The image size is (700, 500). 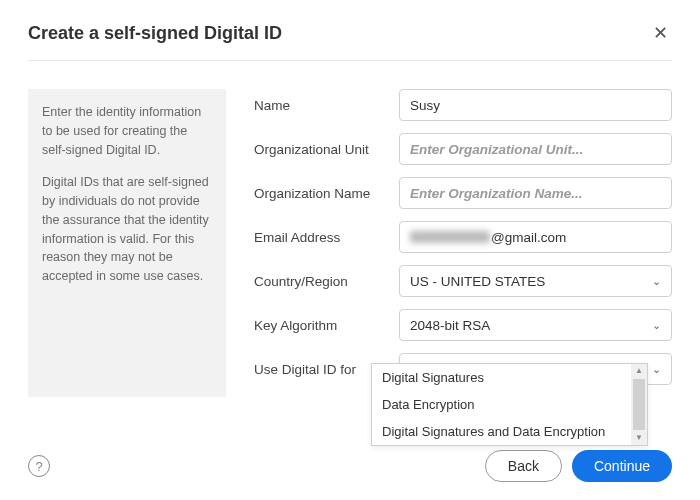 I want to click on use-for-dropdown: Digital Signatures Data Encryption Digit…, so click(x=510, y=404).